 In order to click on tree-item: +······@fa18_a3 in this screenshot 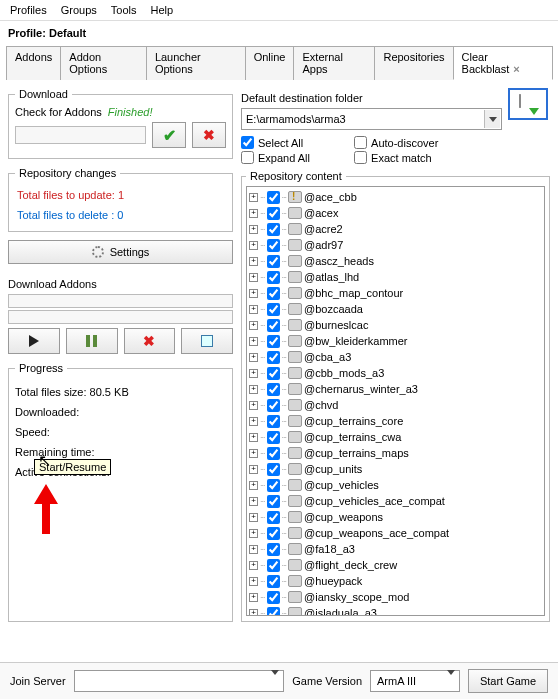, I will do `click(396, 549)`.